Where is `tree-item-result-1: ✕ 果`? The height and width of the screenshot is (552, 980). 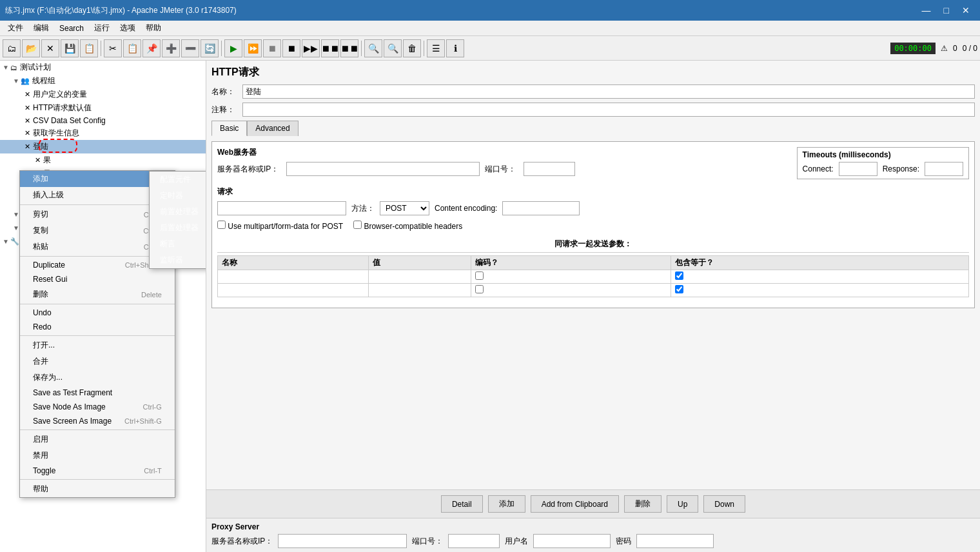 tree-item-result-1: ✕ 果 is located at coordinates (103, 160).